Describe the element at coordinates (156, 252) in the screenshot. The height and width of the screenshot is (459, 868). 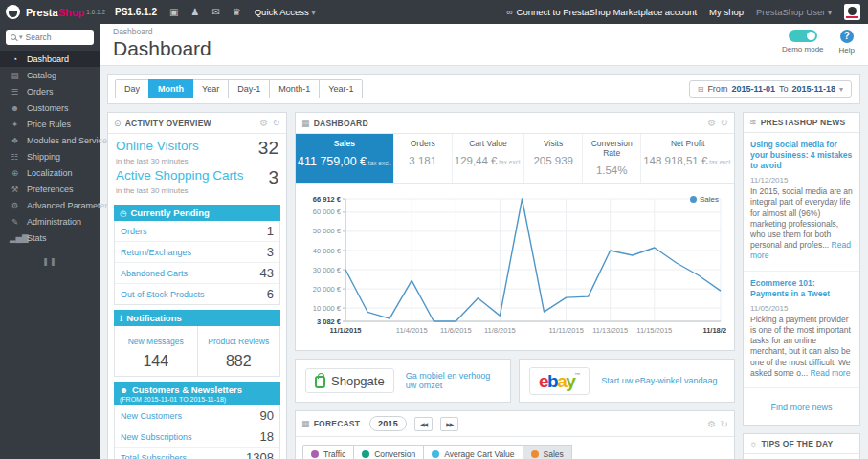
I see `activity-row-link: Return/Exchanges` at that location.